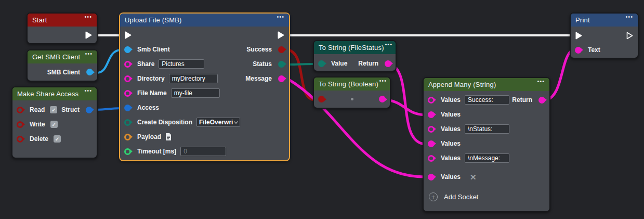  I want to click on input-port-create-disposition, so click(128, 123).